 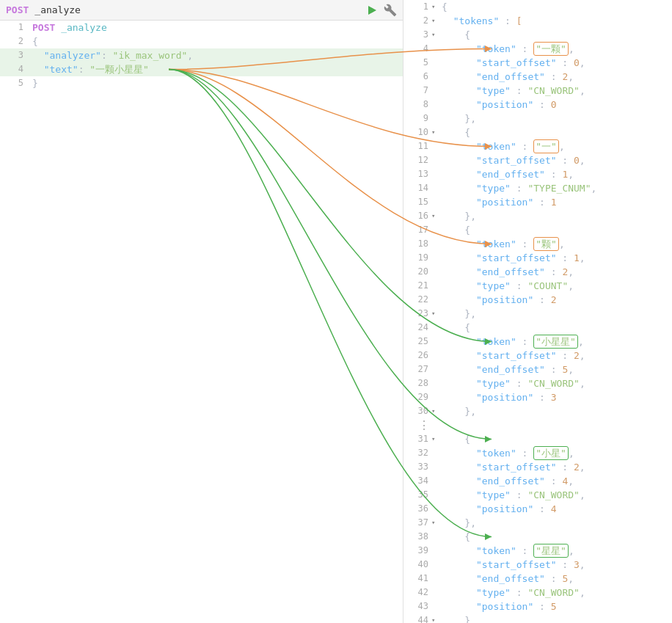 I want to click on right-line-9: 9 },, so click(x=538, y=119).